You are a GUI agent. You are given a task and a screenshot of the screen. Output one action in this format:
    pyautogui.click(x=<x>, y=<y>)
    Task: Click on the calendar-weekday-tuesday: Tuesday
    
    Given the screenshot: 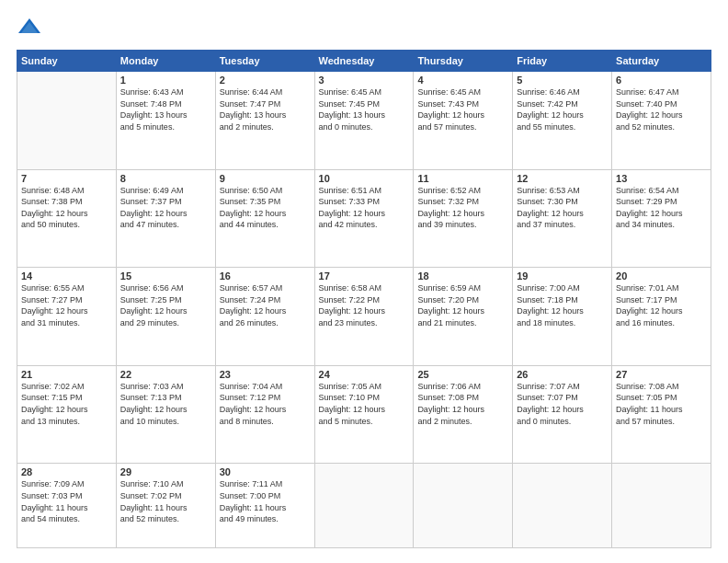 What is the action you would take?
    pyautogui.click(x=265, y=61)
    